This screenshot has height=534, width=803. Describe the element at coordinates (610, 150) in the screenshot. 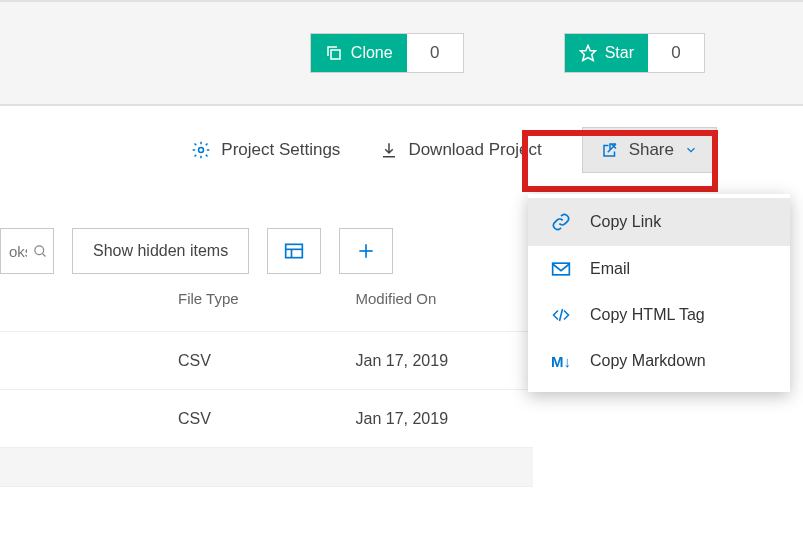

I see `share-icon` at that location.